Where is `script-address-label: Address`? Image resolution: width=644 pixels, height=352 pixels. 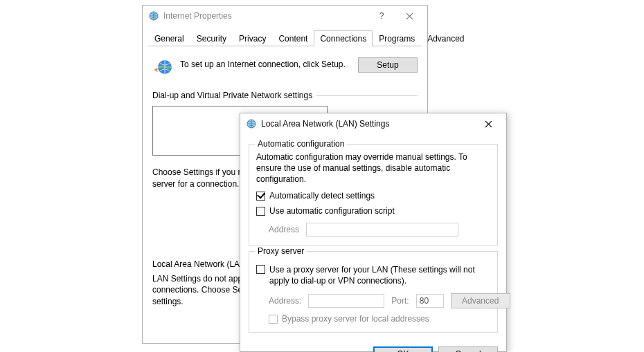 script-address-label: Address is located at coordinates (284, 230).